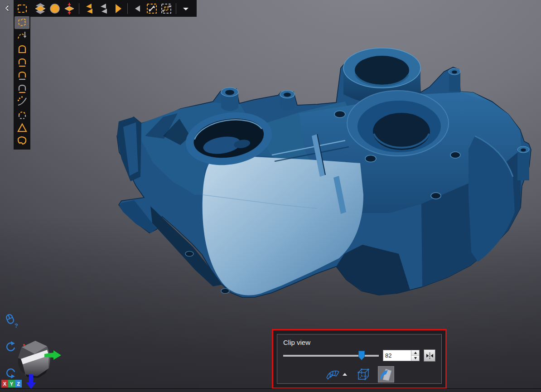 This screenshot has width=541, height=392. What do you see at coordinates (22, 36) in the screenshot?
I see `spline-select-button` at bounding box center [22, 36].